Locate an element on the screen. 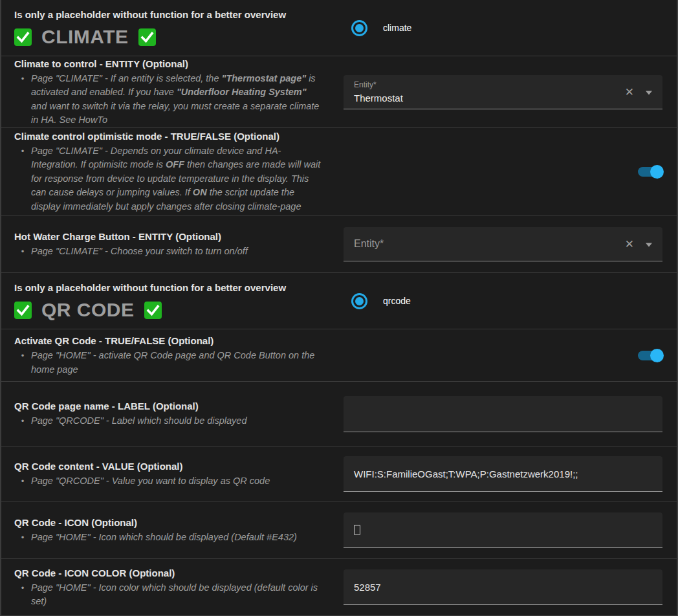 This screenshot has width=678, height=616. row-climate-entity: Climate to control - ENTITY (Optional) •… is located at coordinates (339, 92).